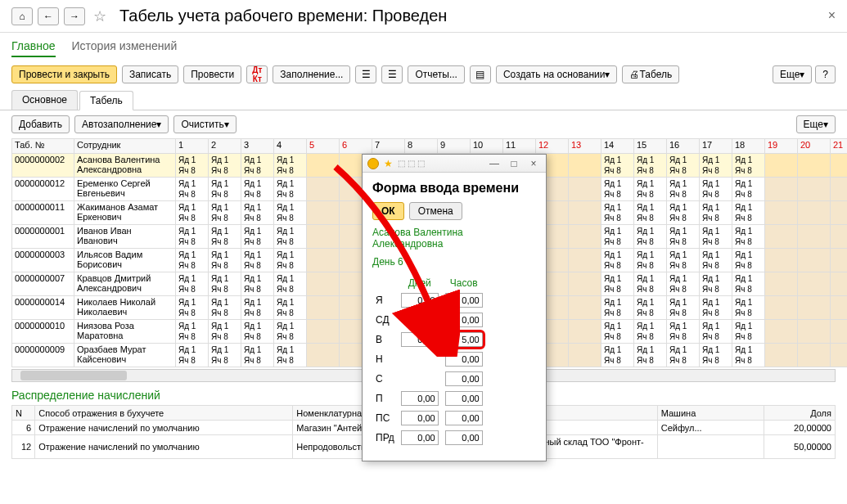 The width and height of the screenshot is (847, 504). I want to click on post-close-button: Провести и закрыть, so click(64, 74).